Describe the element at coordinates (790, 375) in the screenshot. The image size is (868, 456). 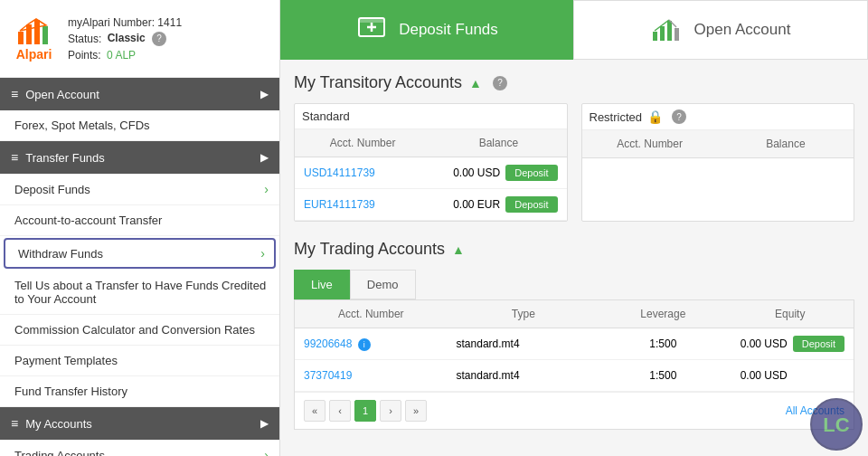
I see `trading-equity-2: 0.00 USD Deposit` at that location.